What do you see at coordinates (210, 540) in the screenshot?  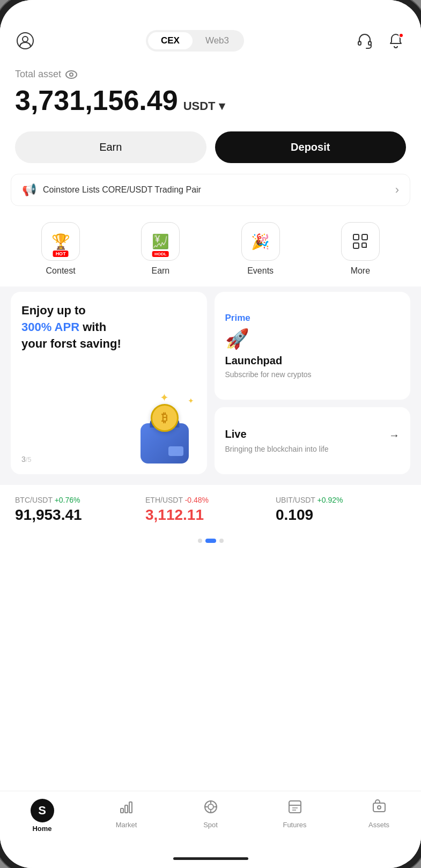 I see `ticker-pagination` at bounding box center [210, 540].